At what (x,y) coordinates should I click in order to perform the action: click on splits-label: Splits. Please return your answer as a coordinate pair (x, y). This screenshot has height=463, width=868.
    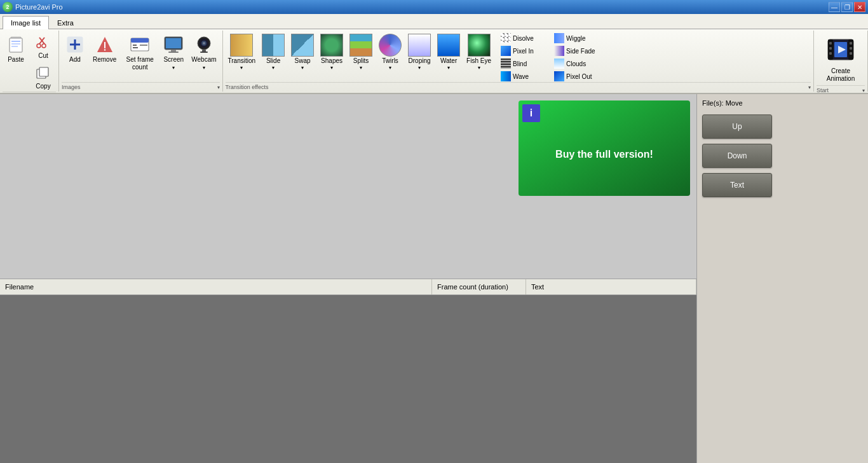
    Looking at the image, I should click on (361, 61).